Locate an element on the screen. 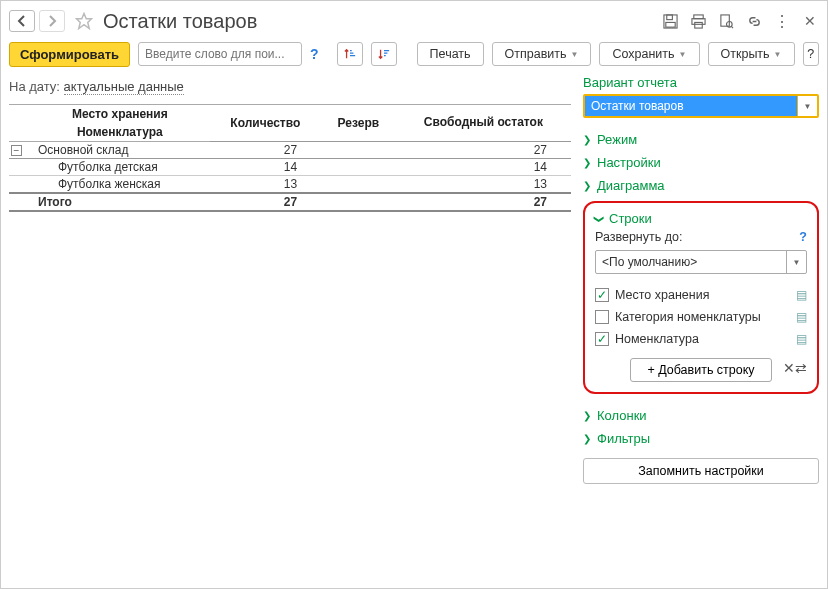  col-storage-header: Место хранения is located at coordinates (120, 114).